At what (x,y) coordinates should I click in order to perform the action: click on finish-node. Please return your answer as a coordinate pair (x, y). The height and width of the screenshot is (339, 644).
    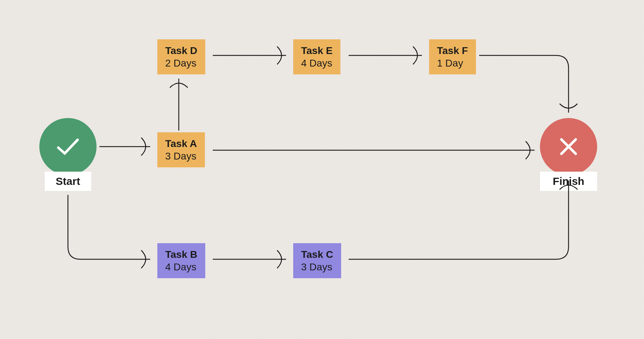
    Looking at the image, I should click on (569, 147).